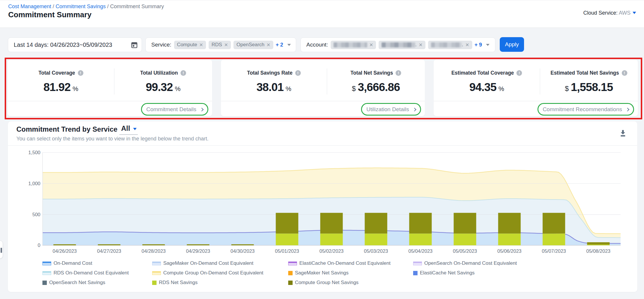 The image size is (644, 299). Describe the element at coordinates (35, 183) in the screenshot. I see `svg-text: 1,000` at that location.